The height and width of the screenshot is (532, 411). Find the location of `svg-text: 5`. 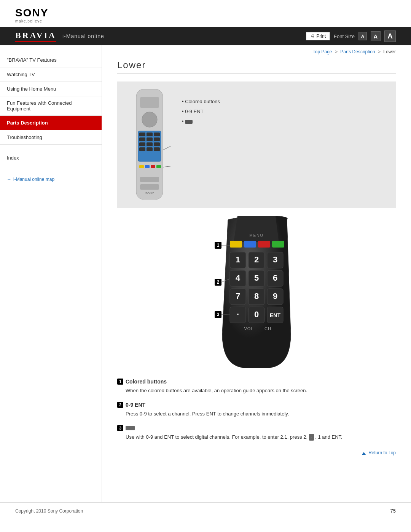

svg-text: 5 is located at coordinates (256, 278).